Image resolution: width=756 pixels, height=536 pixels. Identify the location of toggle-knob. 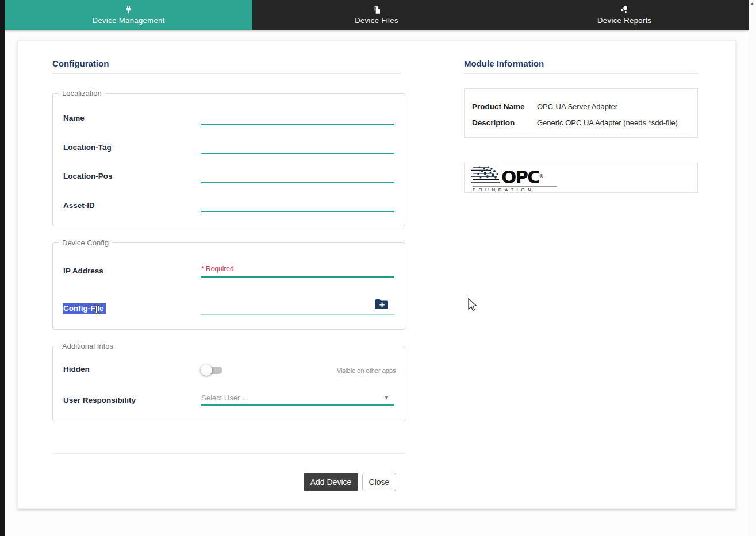
(206, 370).